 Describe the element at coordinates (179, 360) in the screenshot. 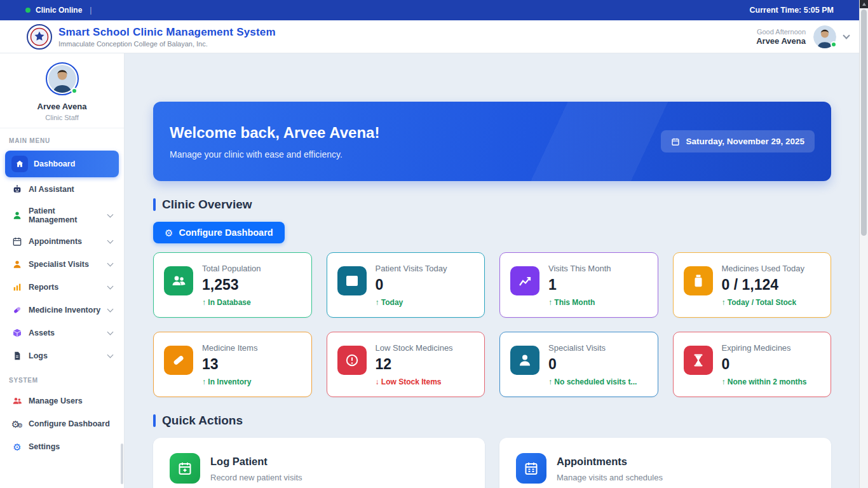

I see `capsule-icon` at that location.